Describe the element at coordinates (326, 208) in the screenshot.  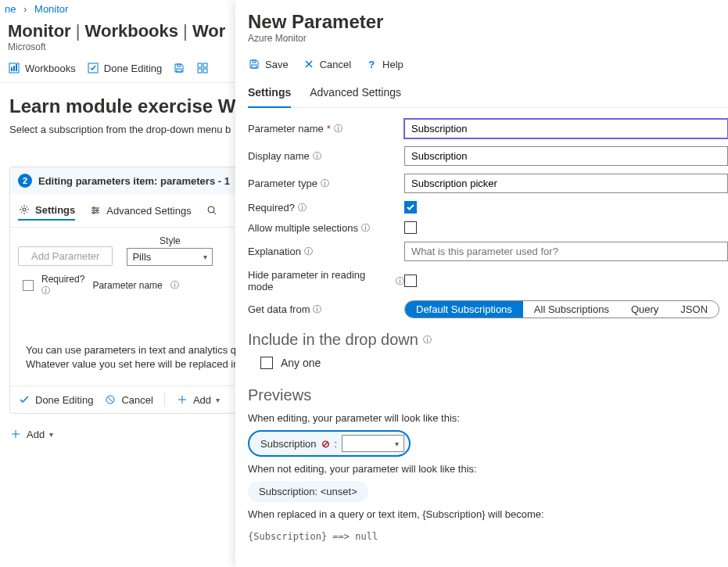
I see `label-required: Required? ⓘ` at that location.